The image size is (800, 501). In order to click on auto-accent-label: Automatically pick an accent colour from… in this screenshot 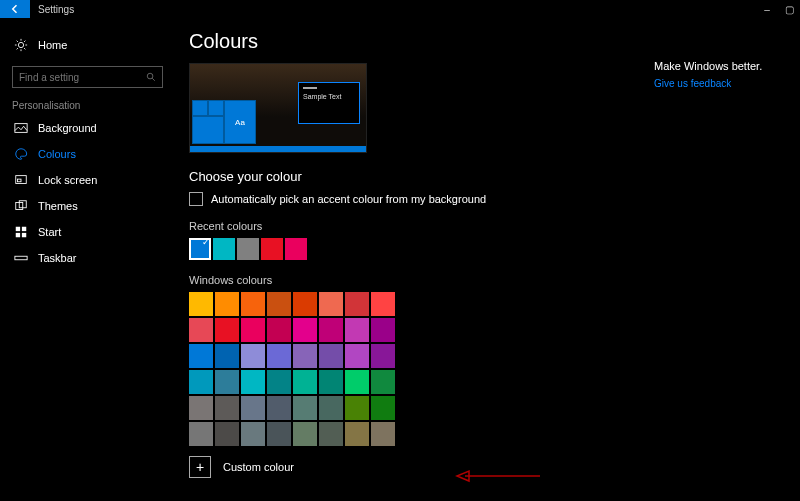, I will do `click(348, 199)`.